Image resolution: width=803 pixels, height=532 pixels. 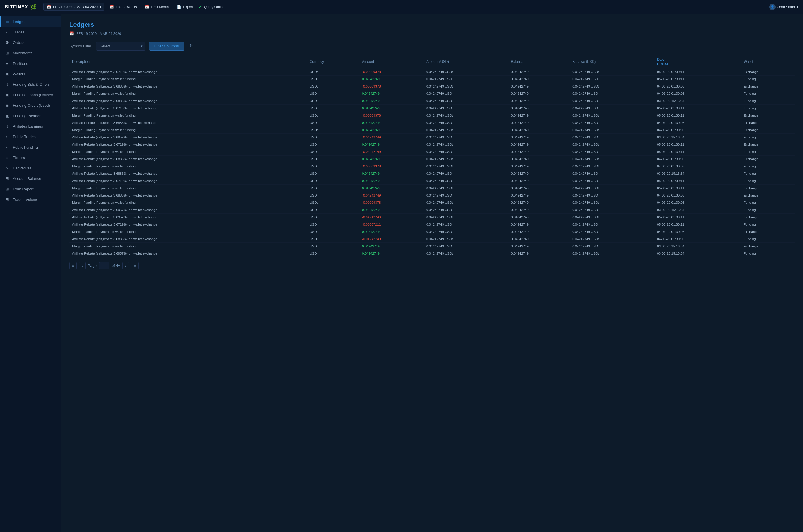 I want to click on cell-description: Affiliate Rebate (self,rebate:3.6886%) o…, so click(x=188, y=87).